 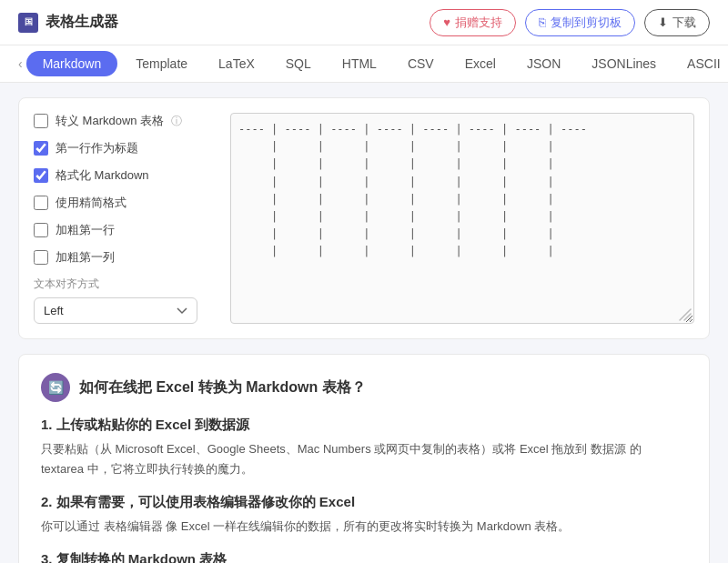 What do you see at coordinates (364, 515) in the screenshot?
I see `info-step-2: 2. 如果有需要，可以使用表格编辑器修改你的 Excel 你可以通过 表格编辑器…` at bounding box center [364, 515].